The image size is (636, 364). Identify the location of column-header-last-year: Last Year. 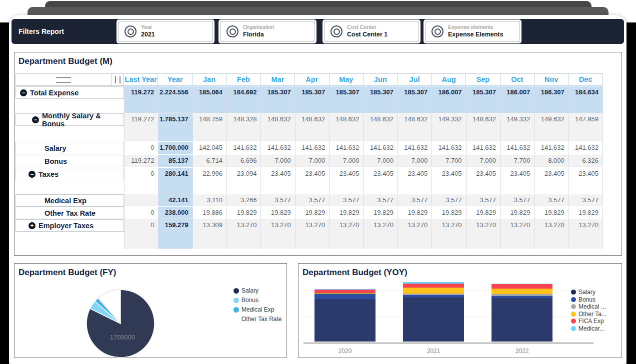
(141, 80).